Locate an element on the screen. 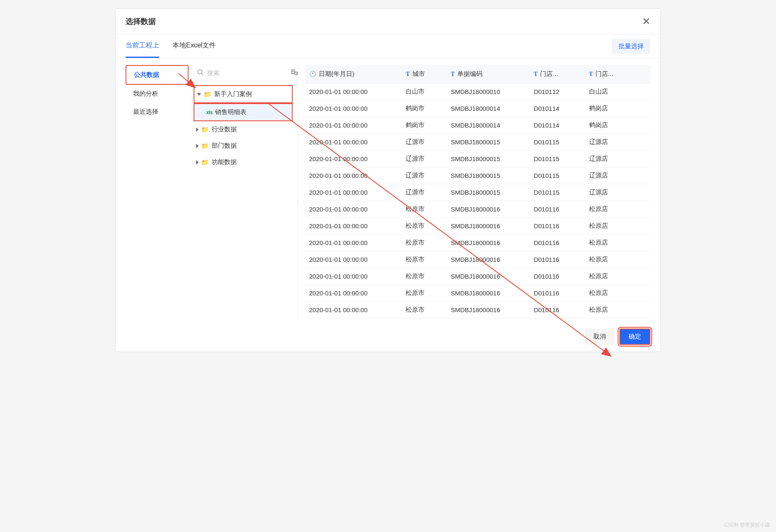  tree-folder-function: 📁 功能数据 is located at coordinates (243, 162).